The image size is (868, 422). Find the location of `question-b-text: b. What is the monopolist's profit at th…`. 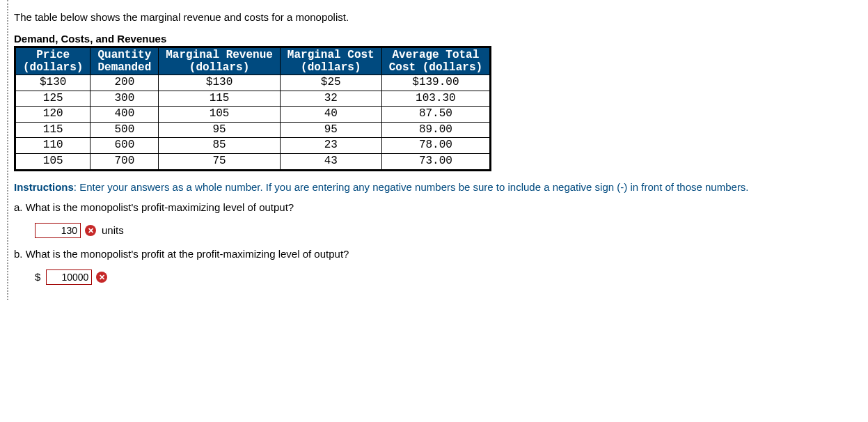

question-b-text: b. What is the monopolist's profit at th… is located at coordinates (439, 253).